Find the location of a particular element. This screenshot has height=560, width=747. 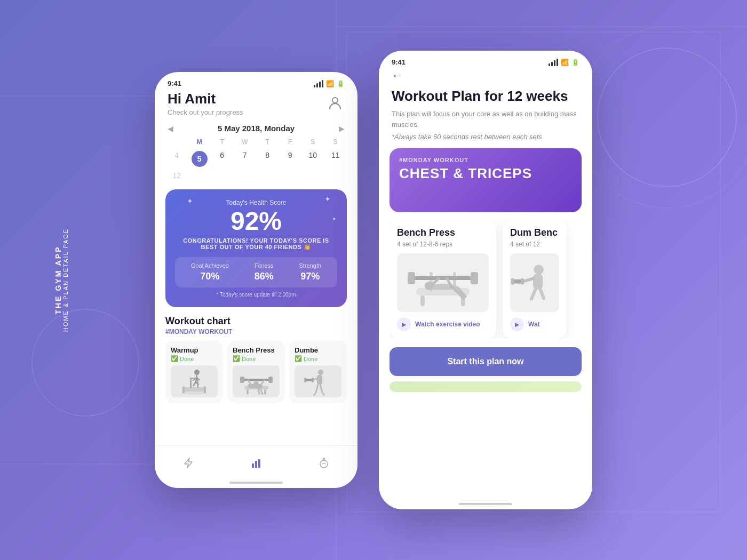

stat-strength-value: 97% is located at coordinates (311, 276).